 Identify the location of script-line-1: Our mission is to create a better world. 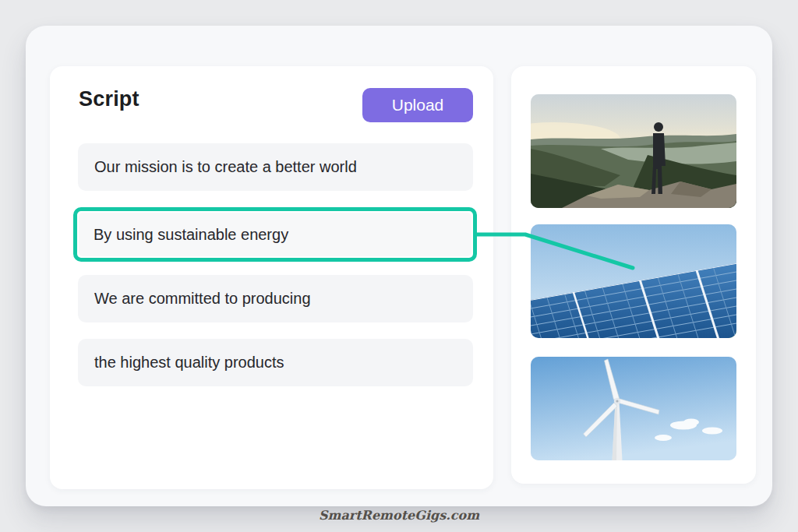
(276, 167).